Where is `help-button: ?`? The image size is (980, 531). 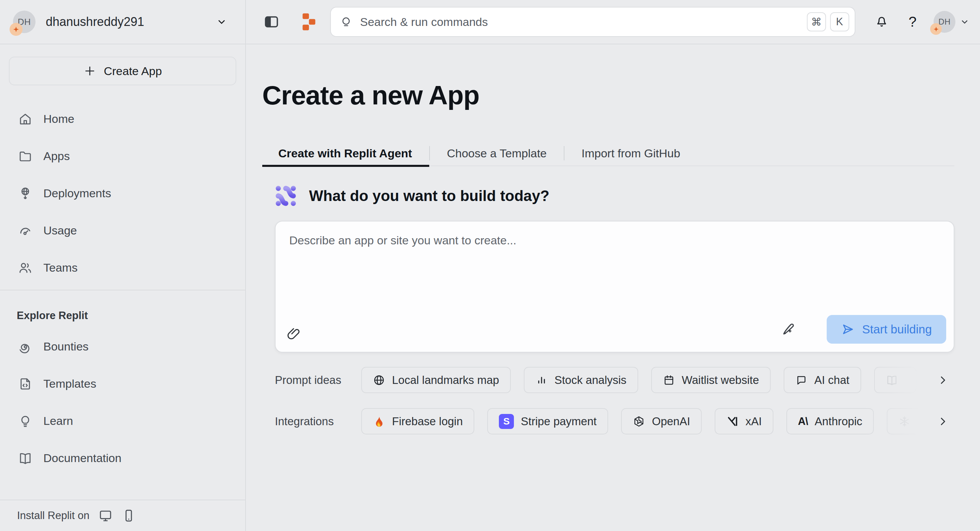
help-button: ? is located at coordinates (912, 22).